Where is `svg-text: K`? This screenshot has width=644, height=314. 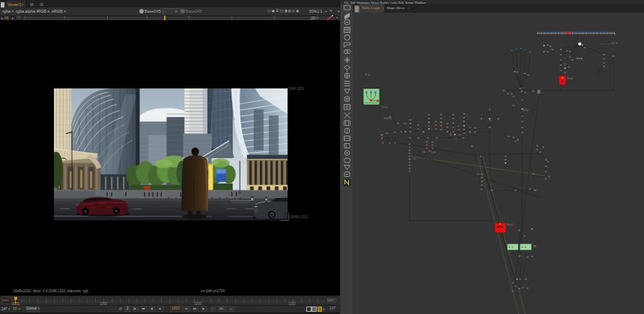
svg-text: K is located at coordinates (456, 139).